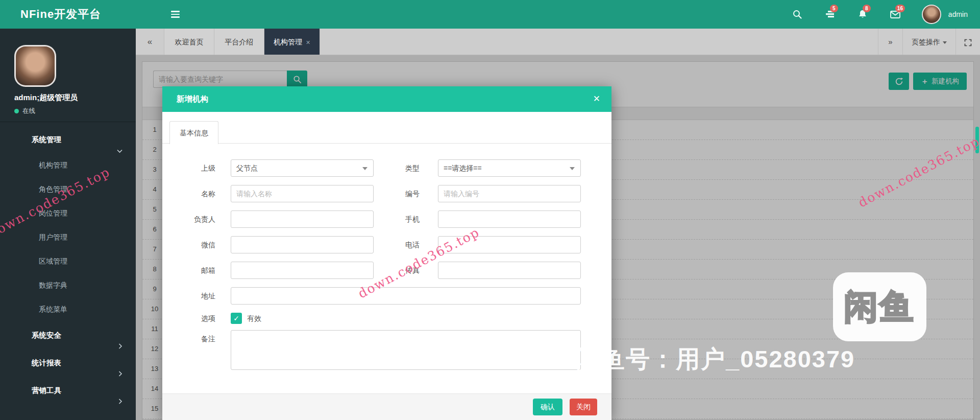 This screenshot has width=980, height=420. I want to click on sidebar-subitem: 数据字典, so click(68, 285).